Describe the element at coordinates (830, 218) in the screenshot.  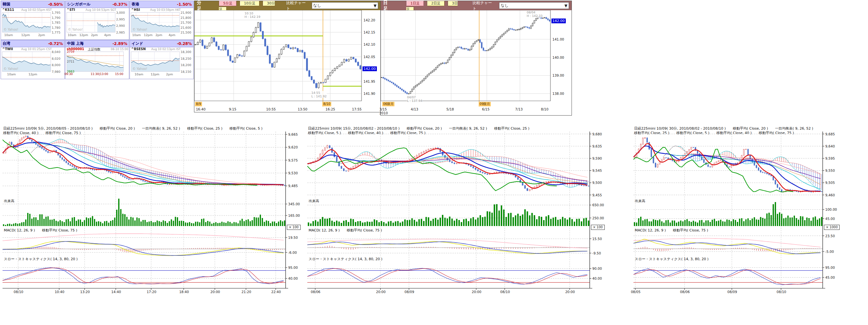
I see `axis-value-label: 45.00` at that location.